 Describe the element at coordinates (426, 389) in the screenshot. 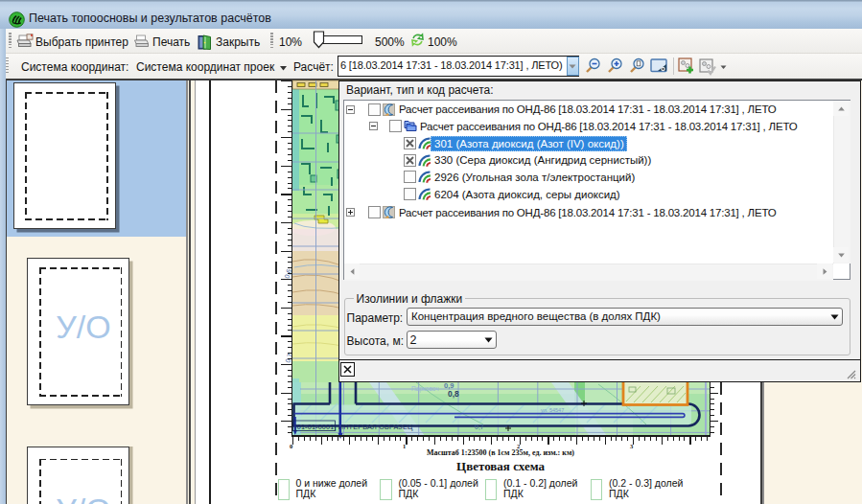

I see `svg-text: Парковоч` at that location.